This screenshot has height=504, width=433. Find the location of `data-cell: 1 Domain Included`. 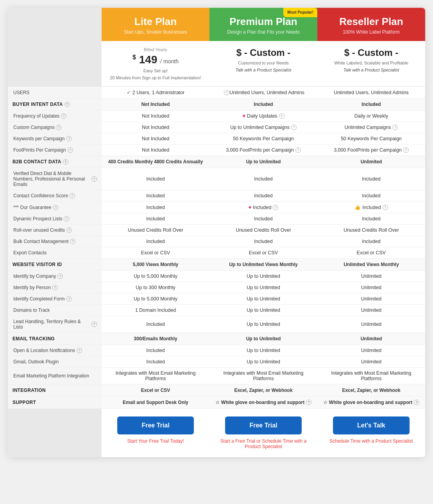

data-cell: 1 Domain Included is located at coordinates (156, 310).